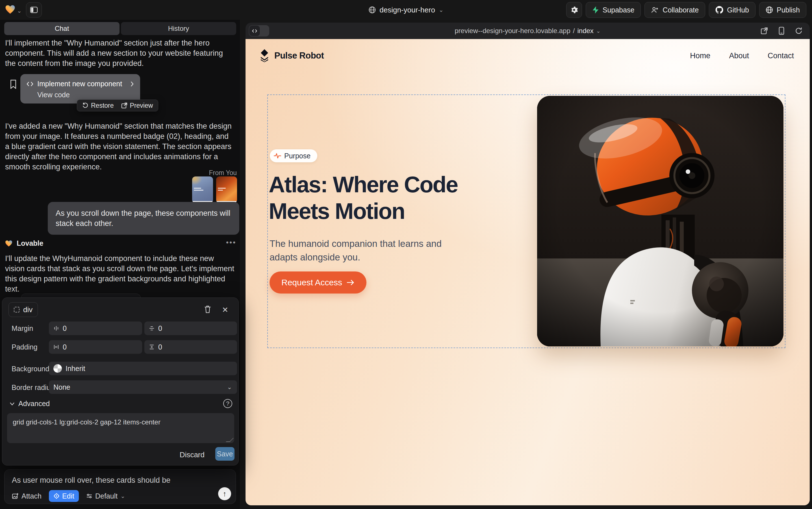  Describe the element at coordinates (120, 147) in the screenshot. I see `assistant-message: I've added a new "Why Humanoid" section …` at that location.